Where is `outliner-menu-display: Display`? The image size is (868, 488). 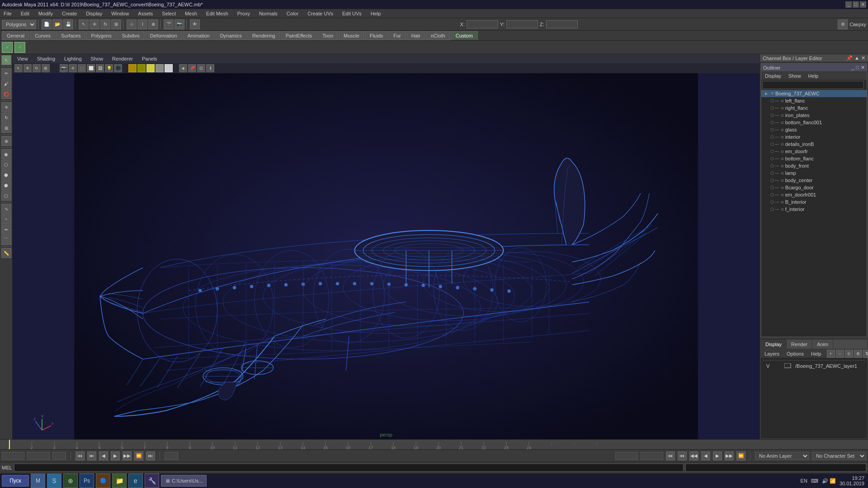 outliner-menu-display: Display is located at coordinates (773, 76).